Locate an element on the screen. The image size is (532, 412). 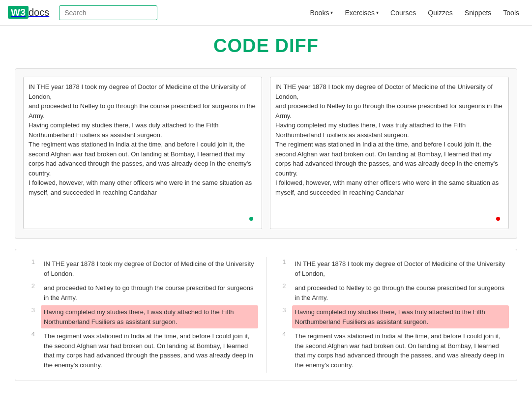
page-title: CODE DIFF is located at coordinates (266, 46).